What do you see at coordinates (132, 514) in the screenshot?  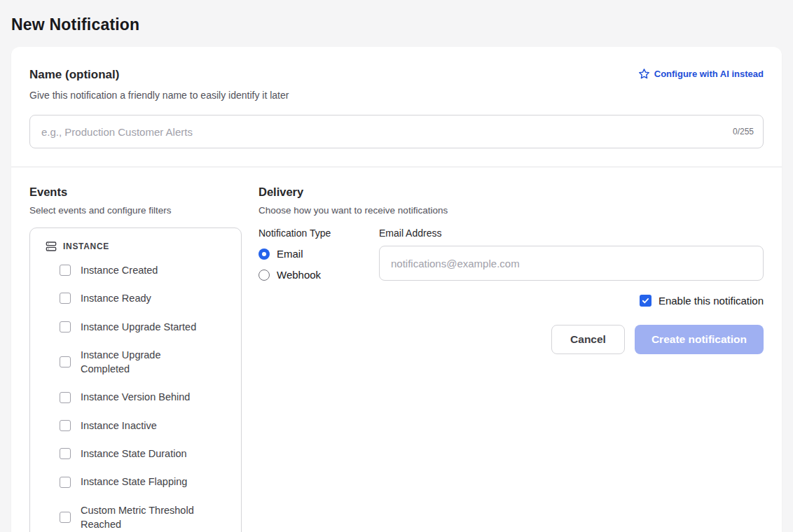 I see `event-row-custom-metric-threshold: Custom Metric Threshold Reached` at bounding box center [132, 514].